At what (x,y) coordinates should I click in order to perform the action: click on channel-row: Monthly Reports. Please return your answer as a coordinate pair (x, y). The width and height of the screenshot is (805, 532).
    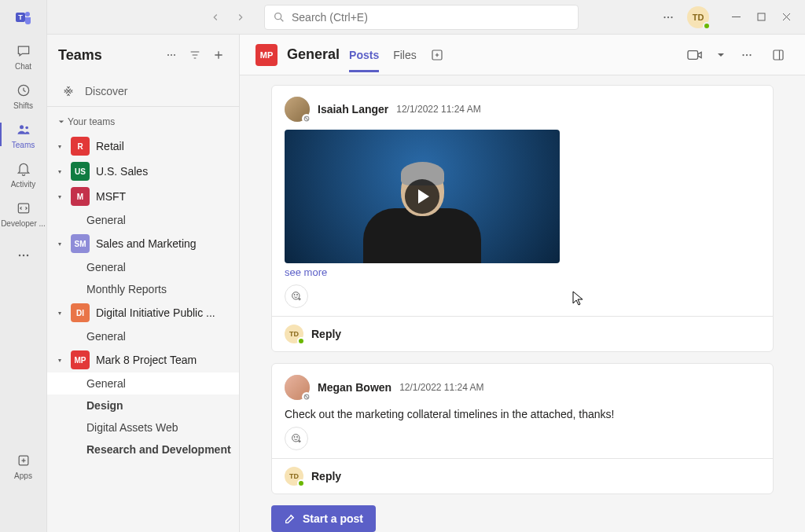
    Looking at the image, I should click on (143, 289).